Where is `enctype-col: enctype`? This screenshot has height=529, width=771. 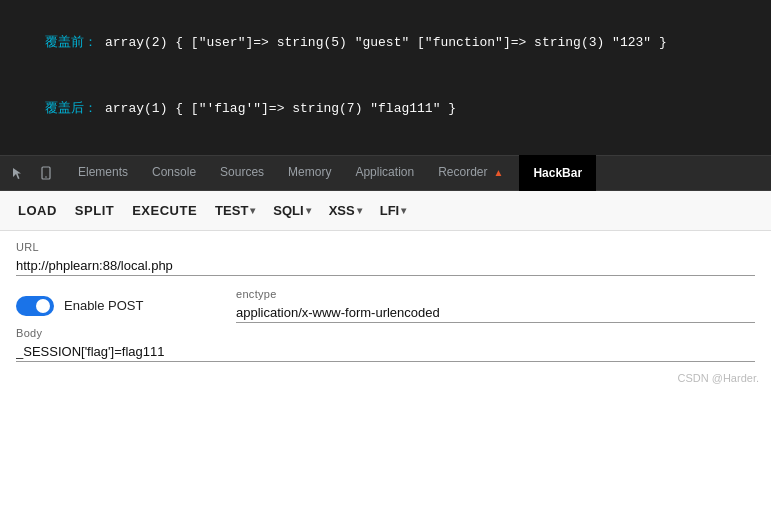 enctype-col: enctype is located at coordinates (496, 306).